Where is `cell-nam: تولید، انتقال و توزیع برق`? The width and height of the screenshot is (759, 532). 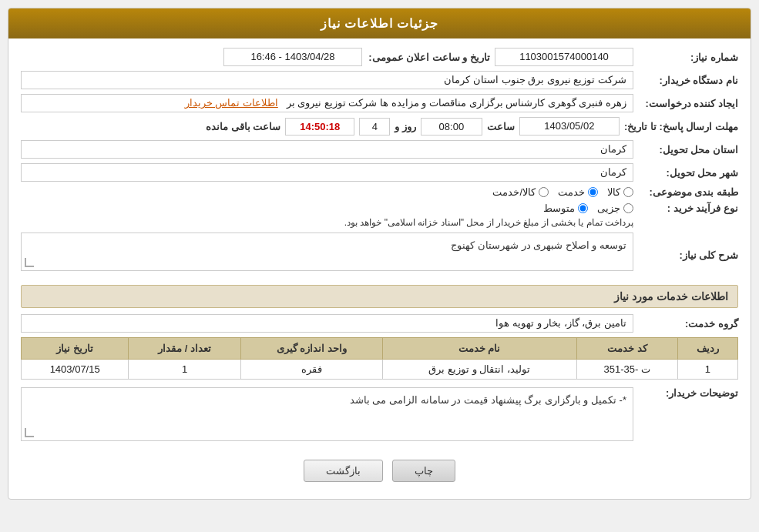 cell-nam: تولید، انتقال و توزیع برق is located at coordinates (479, 370).